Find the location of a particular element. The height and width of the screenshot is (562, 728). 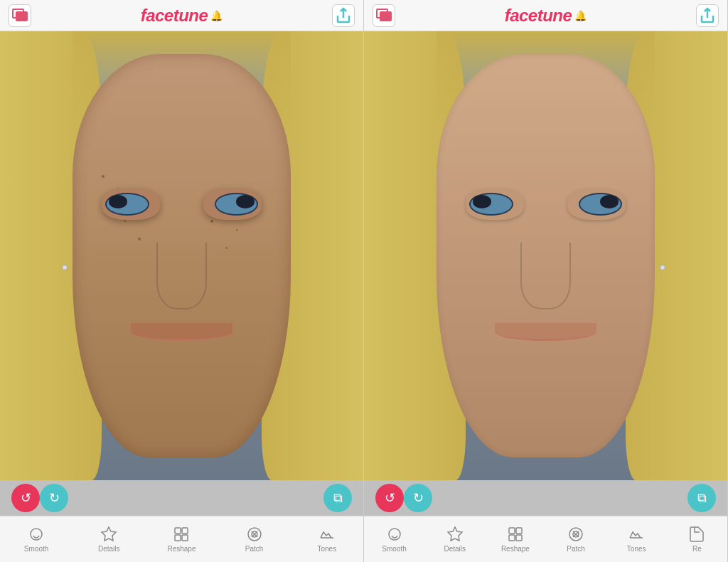

bell-icon-left: 🔔 is located at coordinates (216, 16).